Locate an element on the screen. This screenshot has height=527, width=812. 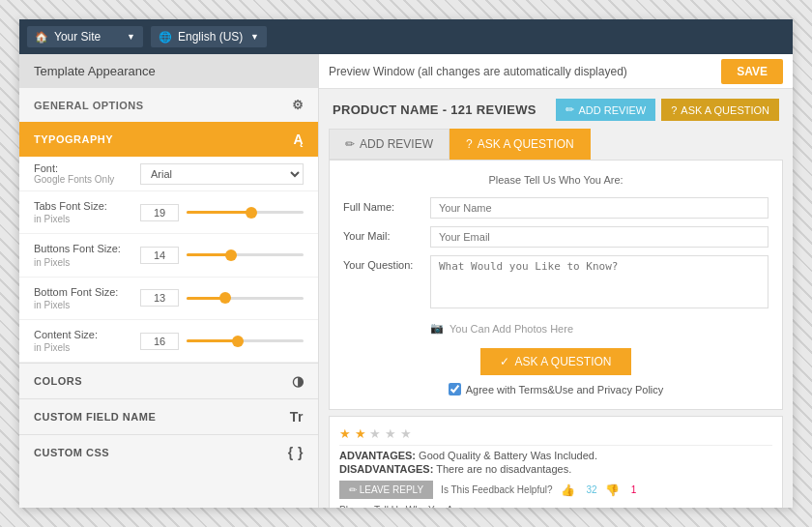
terms-row: Agree with Terms&Use and Privacy Policy is located at coordinates (556, 389).